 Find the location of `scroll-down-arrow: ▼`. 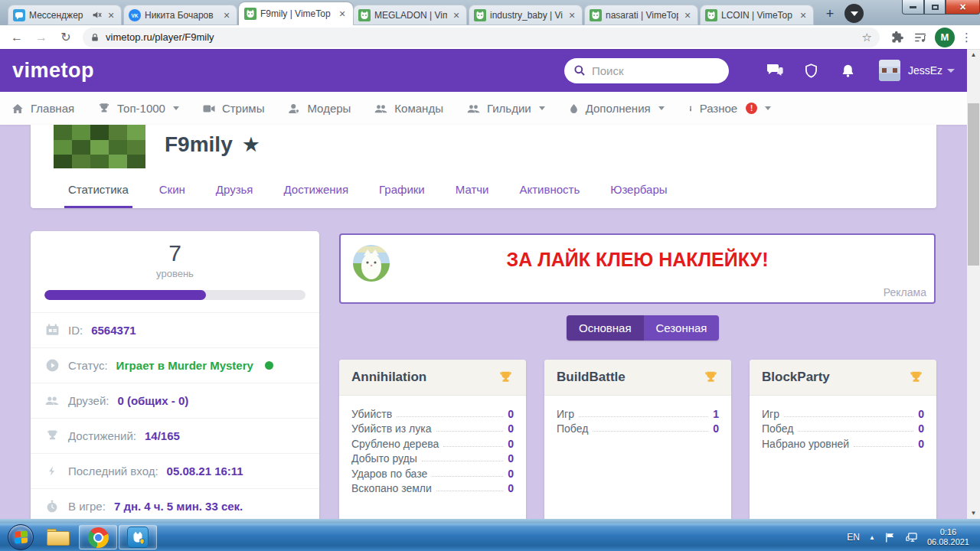

scroll-down-arrow: ▼ is located at coordinates (974, 513).